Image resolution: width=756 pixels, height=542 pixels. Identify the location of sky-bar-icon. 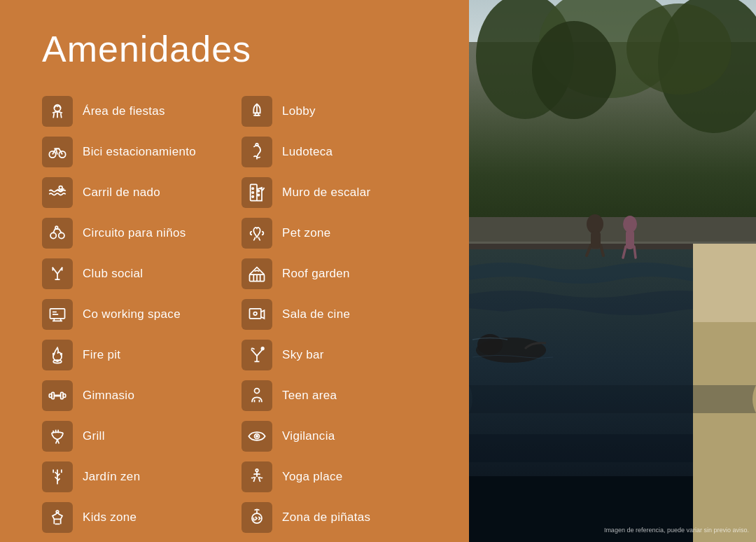
(257, 355).